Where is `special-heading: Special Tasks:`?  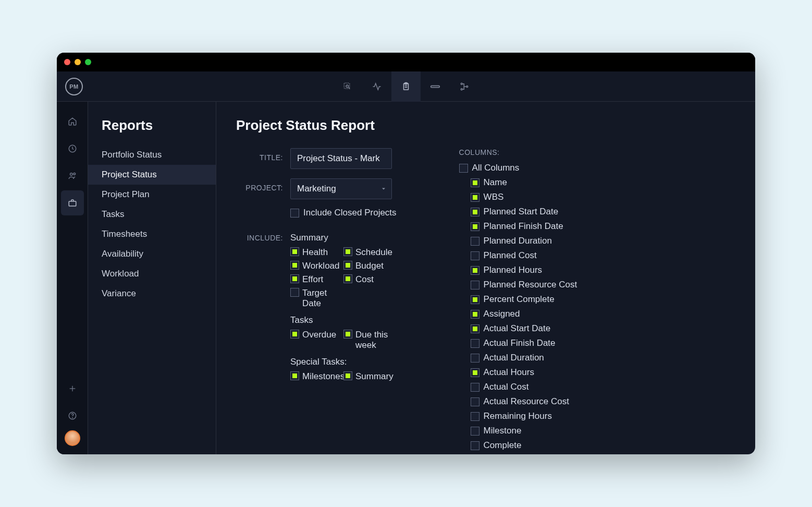 special-heading: Special Tasks: is located at coordinates (343, 362).